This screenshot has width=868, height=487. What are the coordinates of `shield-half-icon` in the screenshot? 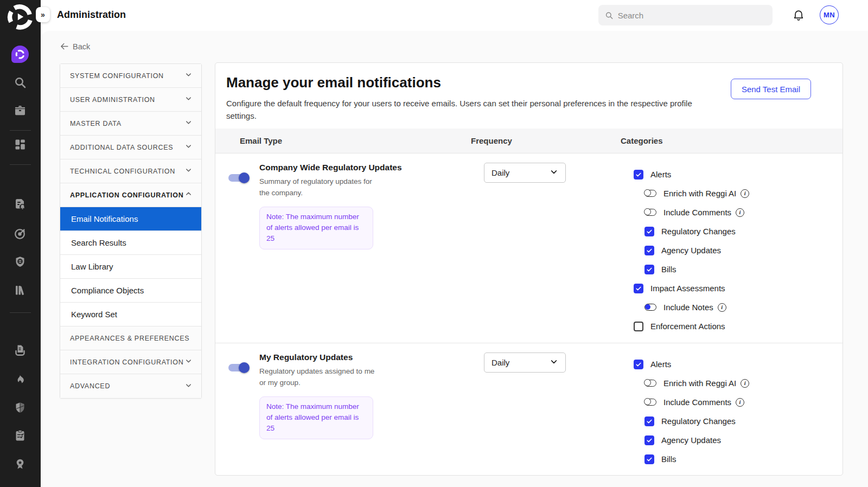 It's located at (20, 408).